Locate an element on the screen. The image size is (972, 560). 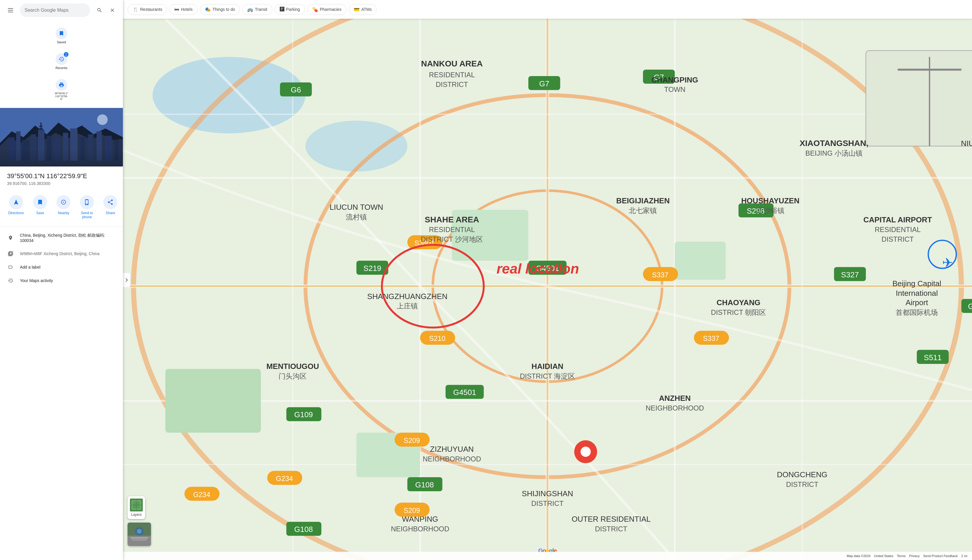
print-label: 39°55'00.1" 116°22'59.5" is located at coordinates (62, 96).